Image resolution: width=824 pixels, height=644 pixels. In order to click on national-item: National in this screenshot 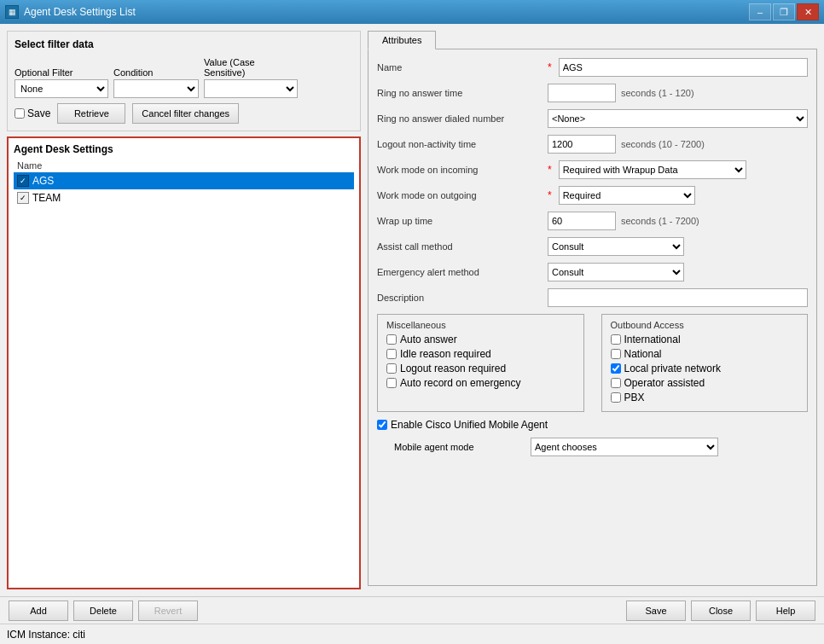, I will do `click(705, 354)`.